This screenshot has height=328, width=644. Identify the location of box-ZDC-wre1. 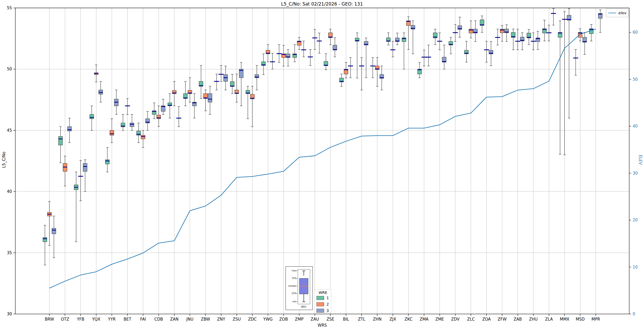
(248, 103).